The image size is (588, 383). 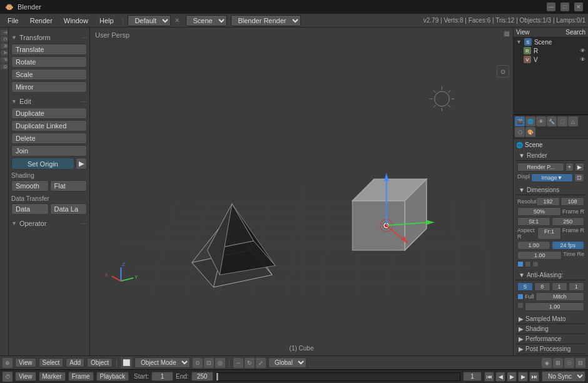 What do you see at coordinates (338, 377) in the screenshot?
I see `timeline-scrubber` at bounding box center [338, 377].